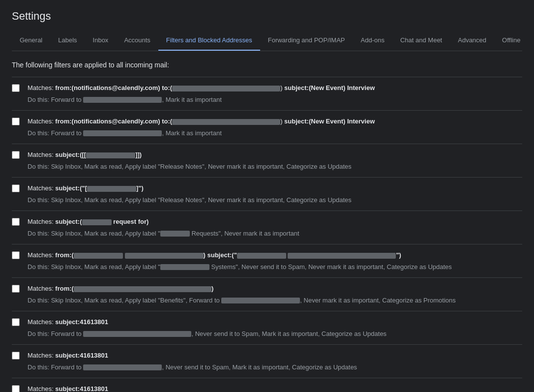  I want to click on tab-filters: Filters and Blocked Addresses, so click(209, 41).